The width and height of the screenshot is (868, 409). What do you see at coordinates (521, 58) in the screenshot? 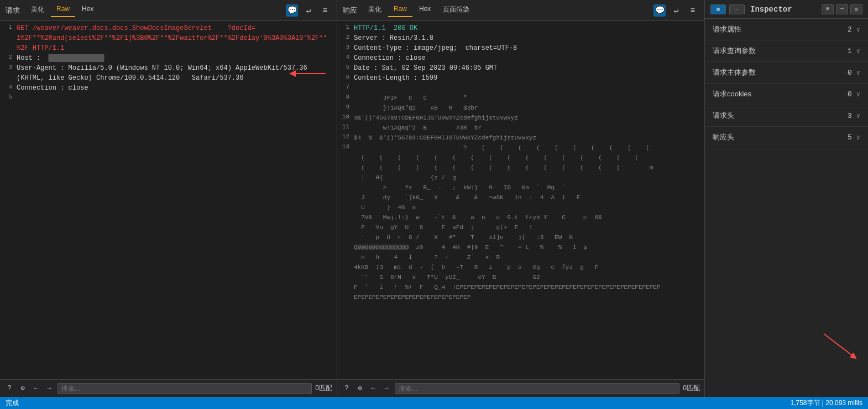
I see `response-line-4: 4 Connection : close` at bounding box center [521, 58].